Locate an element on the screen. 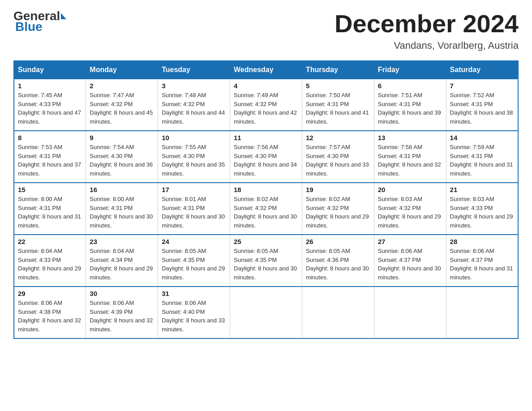  calendar-cell: 26 Sunrise: 8:05 AM Sunset: 4:36 PM Dayl… is located at coordinates (338, 261).